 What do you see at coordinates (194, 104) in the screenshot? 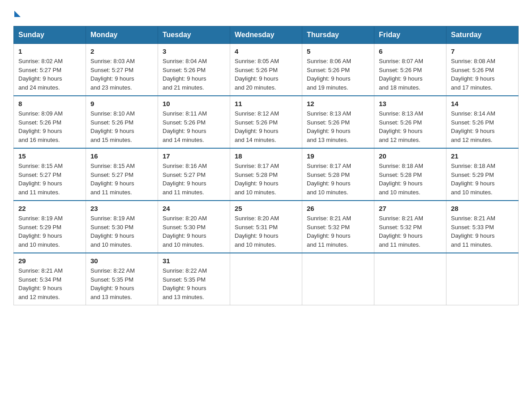
I see `day-number: 10` at bounding box center [194, 104].